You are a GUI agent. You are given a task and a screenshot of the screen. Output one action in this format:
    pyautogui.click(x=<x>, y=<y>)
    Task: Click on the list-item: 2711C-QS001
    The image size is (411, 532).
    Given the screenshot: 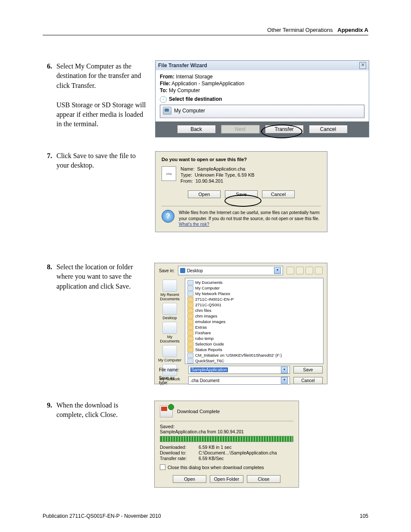 What is the action you would take?
    pyautogui.click(x=254, y=305)
    